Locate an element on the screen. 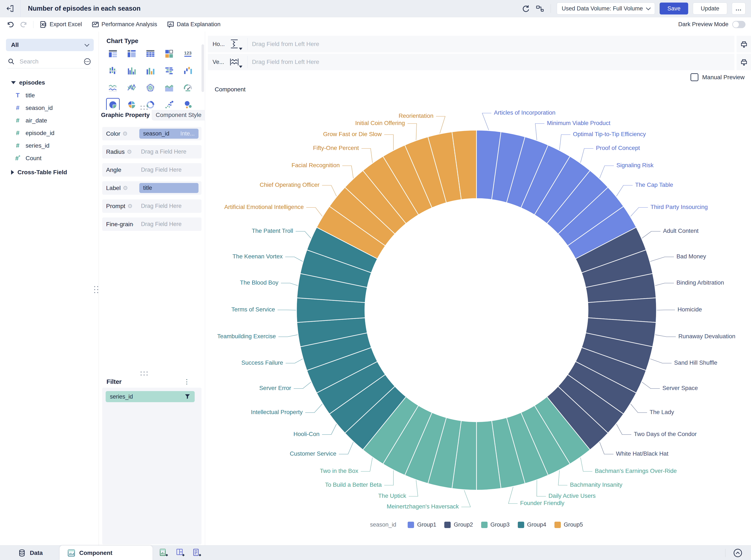 This screenshot has height=560, width=751. slice-label: Two in the Box is located at coordinates (339, 471).